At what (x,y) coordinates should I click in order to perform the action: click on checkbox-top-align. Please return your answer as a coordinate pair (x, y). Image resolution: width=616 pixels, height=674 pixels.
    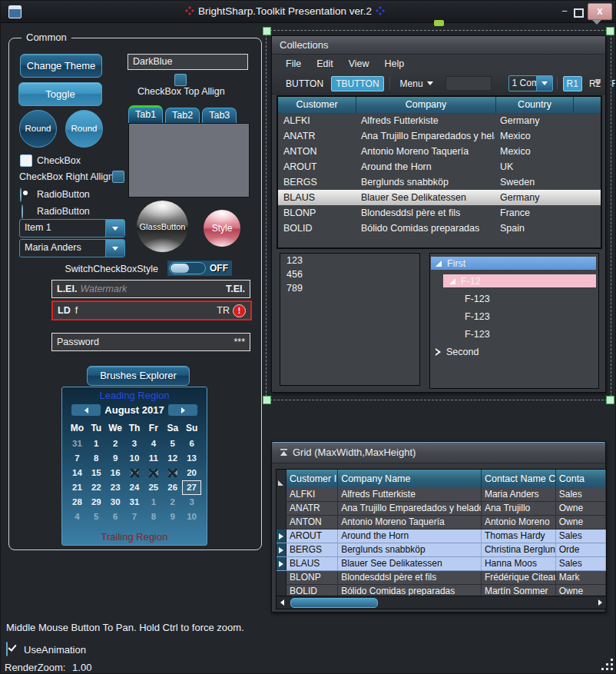
    Looking at the image, I should click on (180, 80).